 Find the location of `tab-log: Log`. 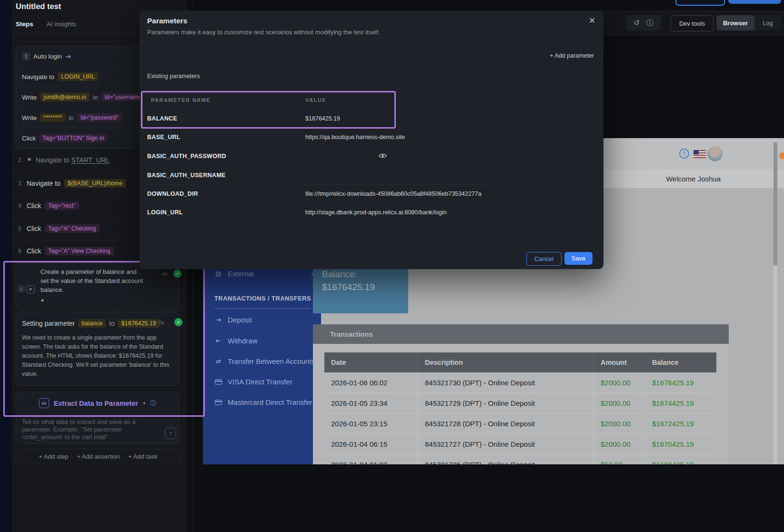

tab-log: Log is located at coordinates (768, 23).